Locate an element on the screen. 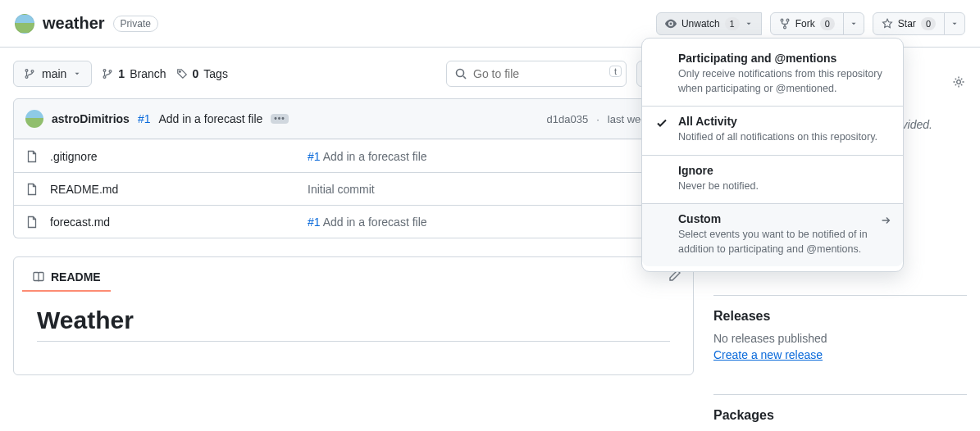  packages-heading: Packages is located at coordinates (840, 415).